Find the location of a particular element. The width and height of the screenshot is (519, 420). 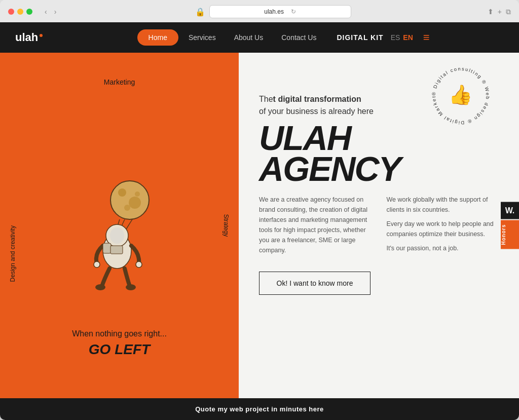

maximize-button is located at coordinates (29, 12).